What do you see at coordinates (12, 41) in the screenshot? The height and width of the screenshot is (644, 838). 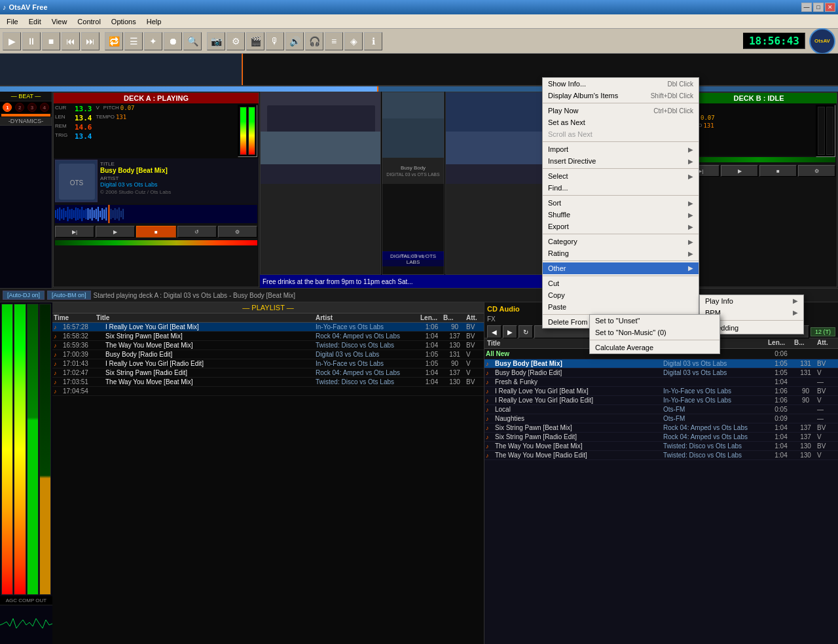 I see `play-button: ▶` at bounding box center [12, 41].